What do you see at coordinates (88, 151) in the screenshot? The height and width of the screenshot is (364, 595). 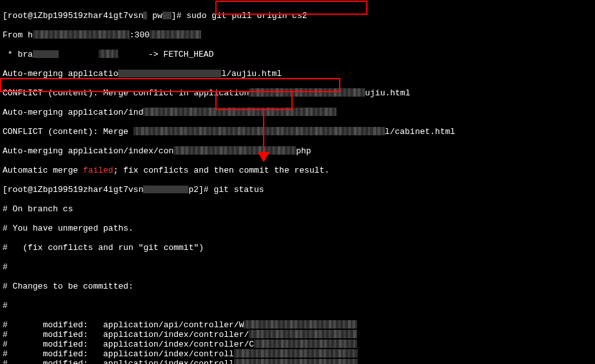 I see `automerge-text: Auto-merging application/index/con` at bounding box center [88, 151].